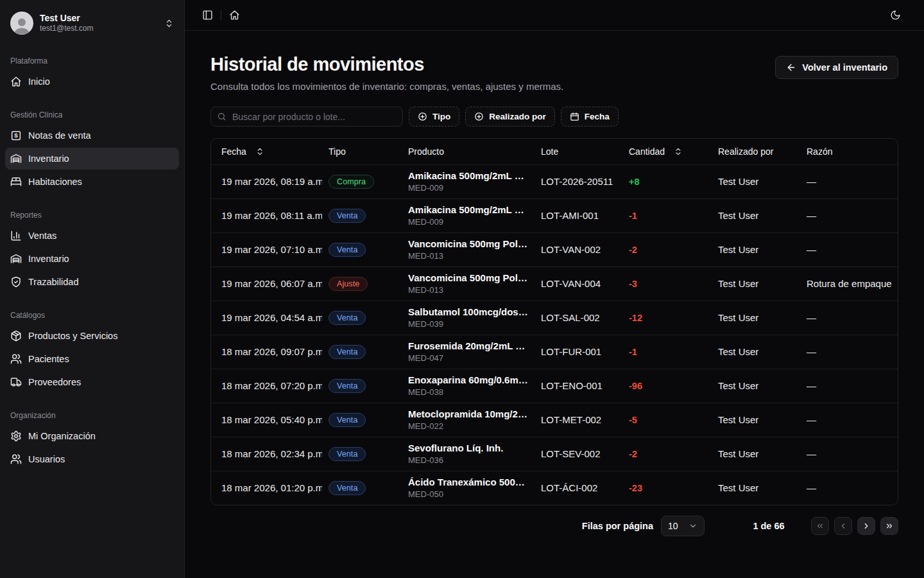 The width and height of the screenshot is (924, 578). Describe the element at coordinates (267, 216) in the screenshot. I see `cell-date: 19 mar 2026, 08:11 a.m.` at that location.